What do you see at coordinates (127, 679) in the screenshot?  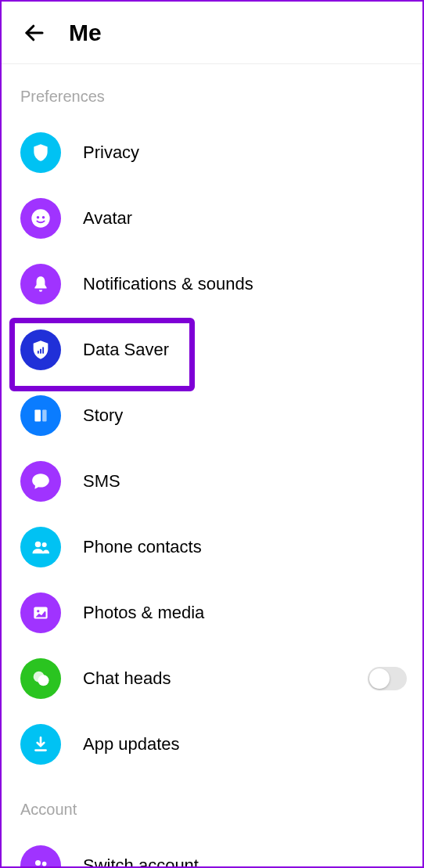 I see `row-label: Chat heads` at bounding box center [127, 679].